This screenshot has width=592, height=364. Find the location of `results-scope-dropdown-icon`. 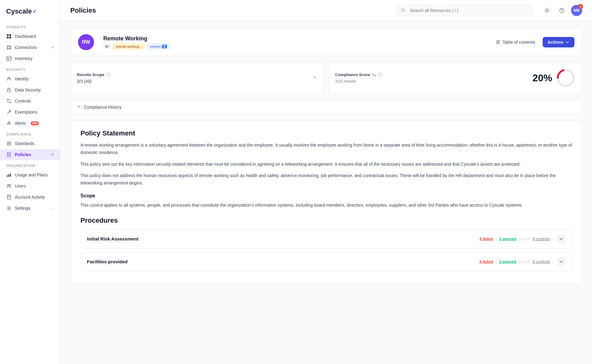

results-scope-dropdown-icon is located at coordinates (315, 78).